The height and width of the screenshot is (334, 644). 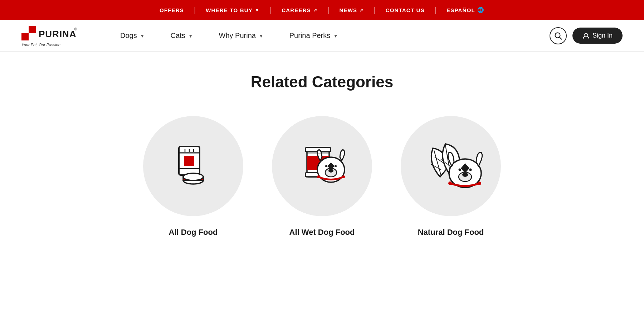 What do you see at coordinates (451, 176) in the screenshot?
I see `category-natural-dog-food: Natural Dog Food` at bounding box center [451, 176].